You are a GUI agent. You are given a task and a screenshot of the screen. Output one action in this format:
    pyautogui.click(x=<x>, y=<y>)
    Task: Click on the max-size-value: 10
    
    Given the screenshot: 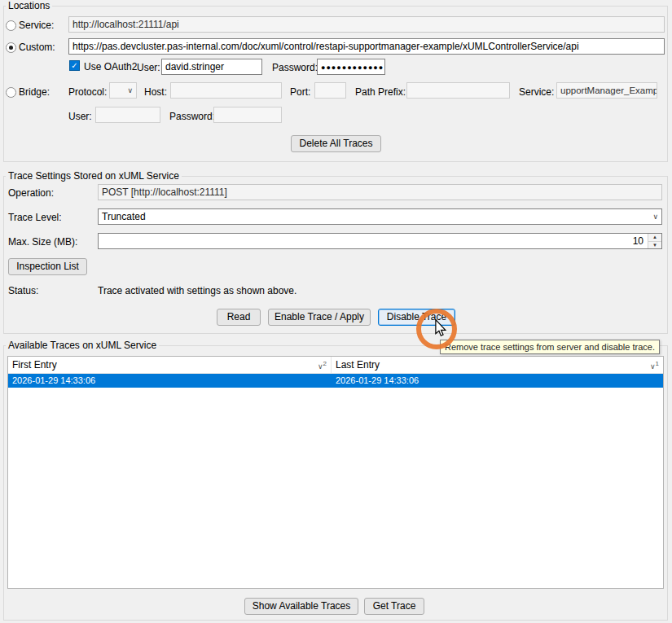 What is the action you would take?
    pyautogui.click(x=639, y=241)
    